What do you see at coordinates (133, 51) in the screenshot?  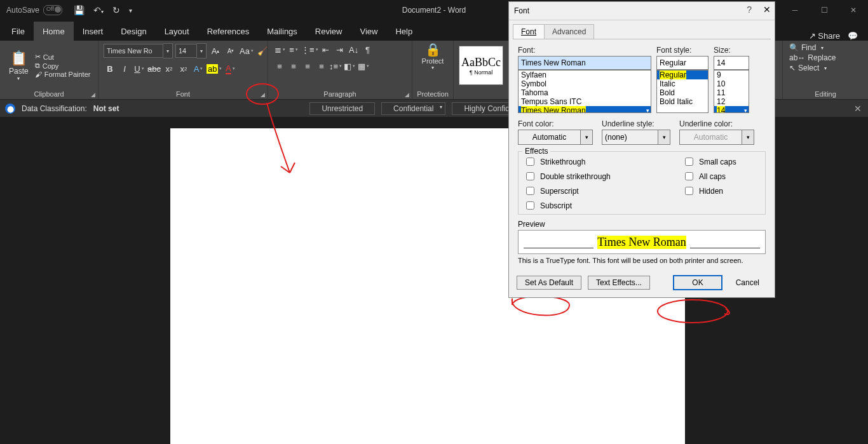 I see `font-name-input` at bounding box center [133, 51].